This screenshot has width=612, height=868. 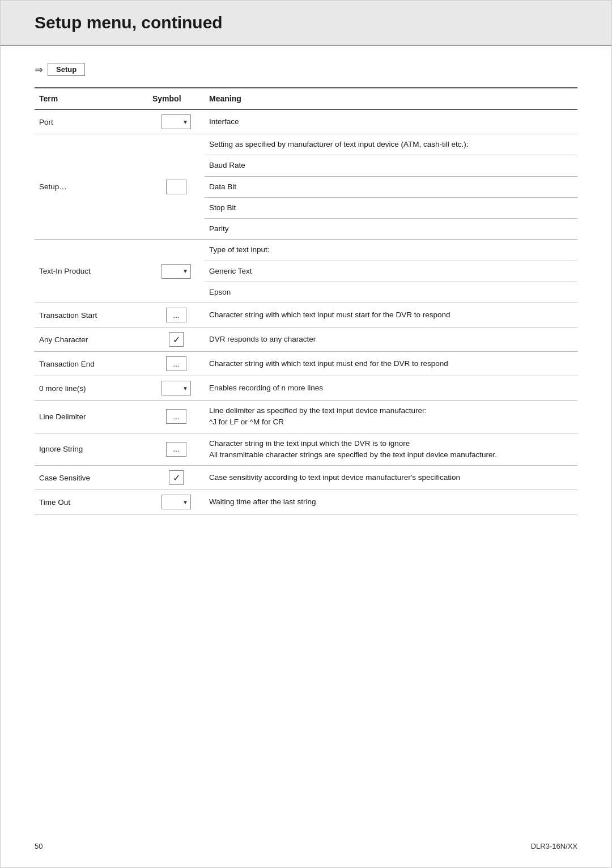 I want to click on ellipsis-transaction-start: ..., so click(x=176, y=315).